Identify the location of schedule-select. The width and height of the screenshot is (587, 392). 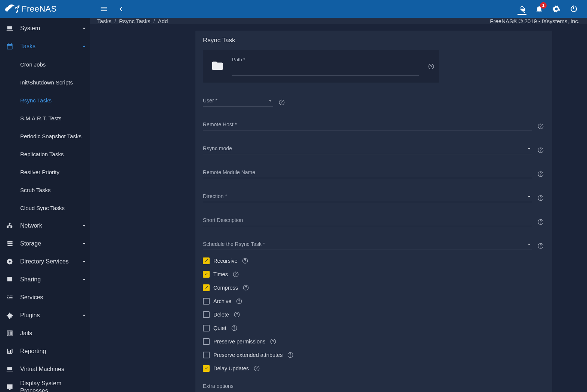
(368, 245).